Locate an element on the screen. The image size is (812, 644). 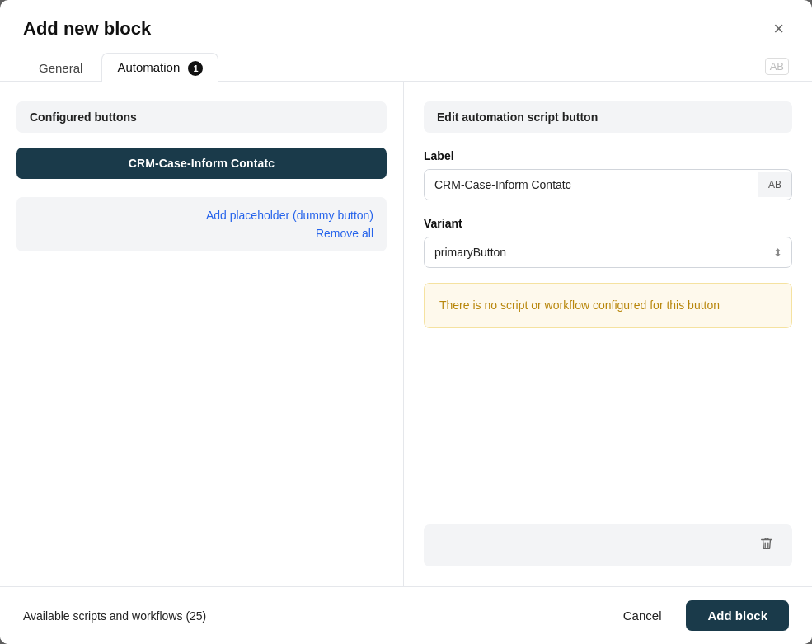
modal-title: Add new block is located at coordinates (87, 29).